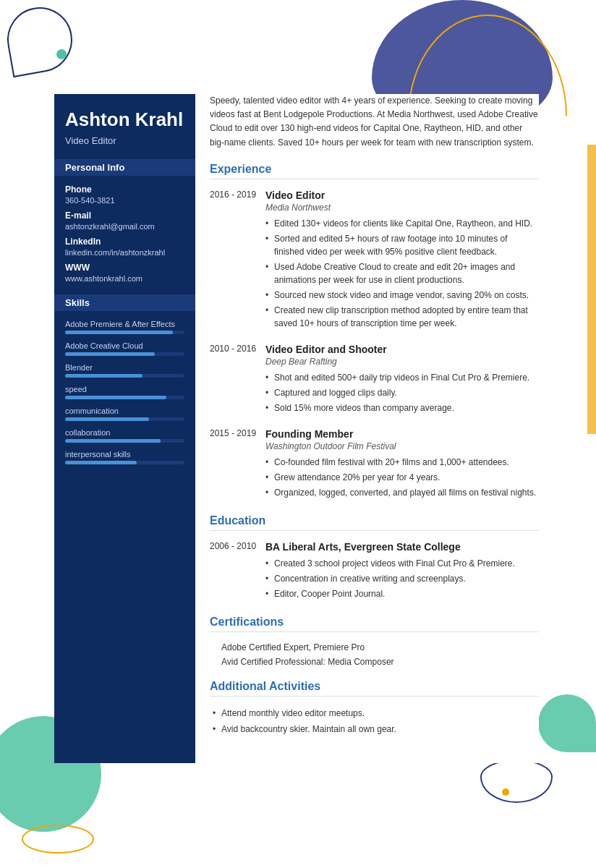 This screenshot has height=868, width=596. What do you see at coordinates (124, 302) in the screenshot?
I see `skills-heading: Skills` at bounding box center [124, 302].